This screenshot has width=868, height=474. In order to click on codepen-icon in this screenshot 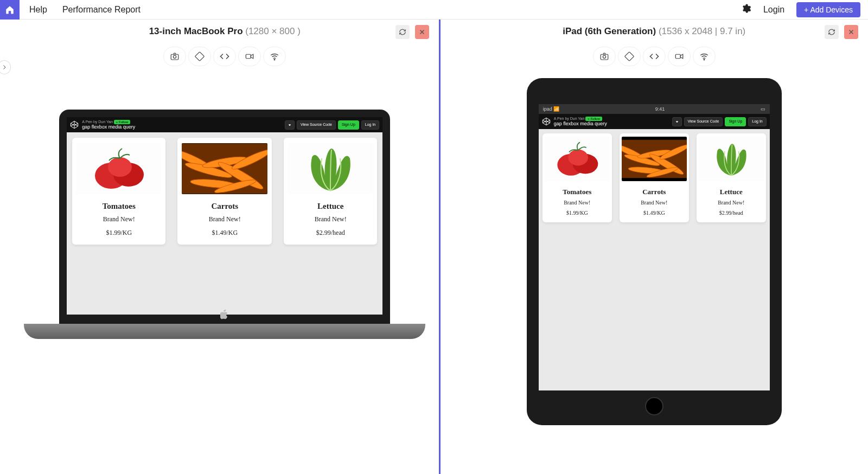, I will do `click(546, 121)`.